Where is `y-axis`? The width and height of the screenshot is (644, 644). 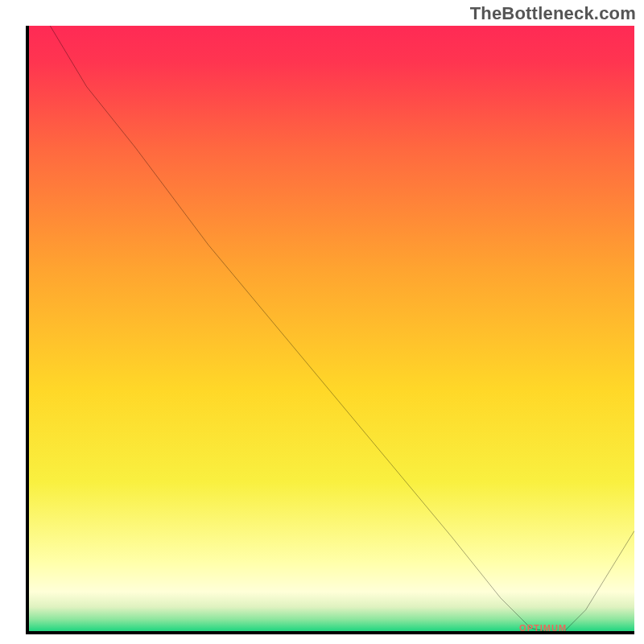 y-axis is located at coordinates (27, 330).